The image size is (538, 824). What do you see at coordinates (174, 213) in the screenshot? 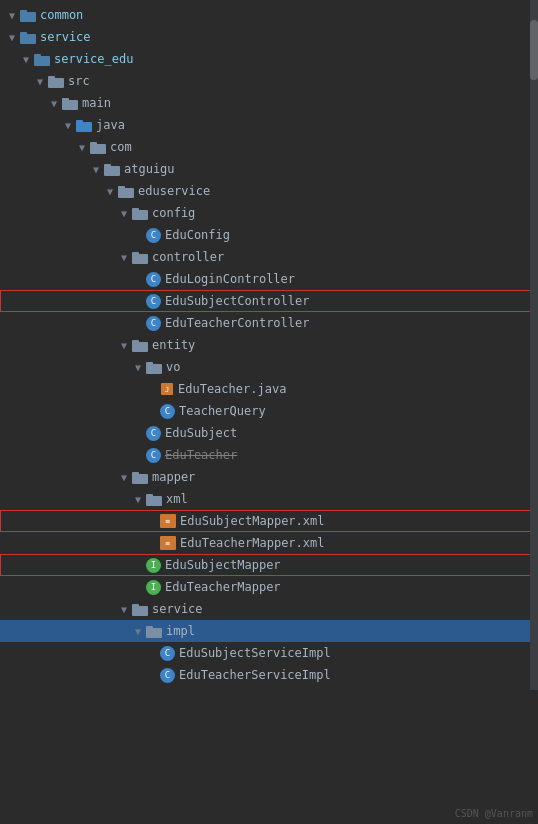
I see `label-config: config` at bounding box center [174, 213].